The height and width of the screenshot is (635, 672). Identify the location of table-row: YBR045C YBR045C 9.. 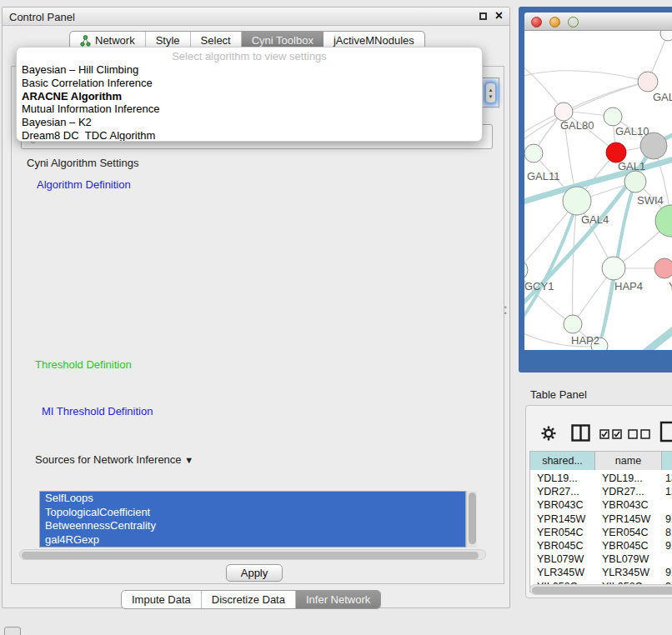
(601, 546).